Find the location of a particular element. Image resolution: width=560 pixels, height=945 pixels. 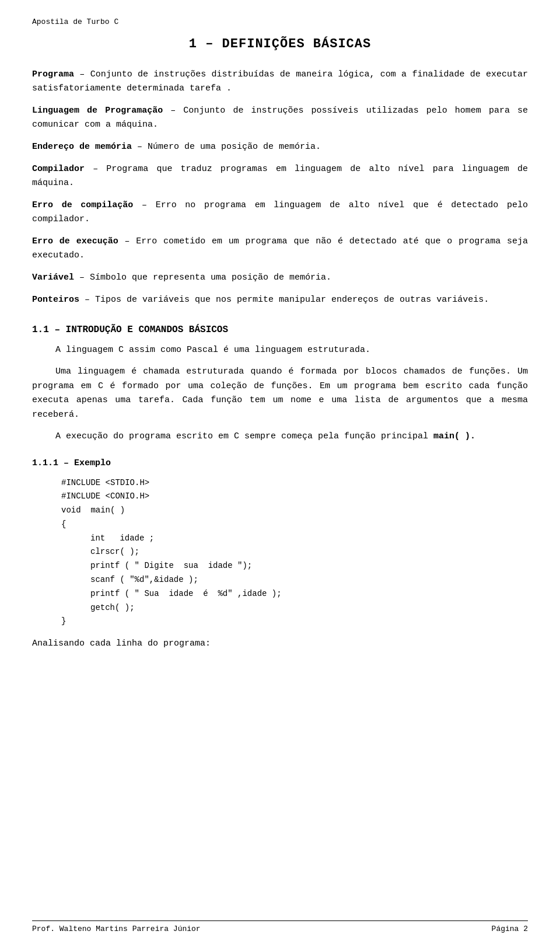

term-variavel: Variável is located at coordinates (53, 278).